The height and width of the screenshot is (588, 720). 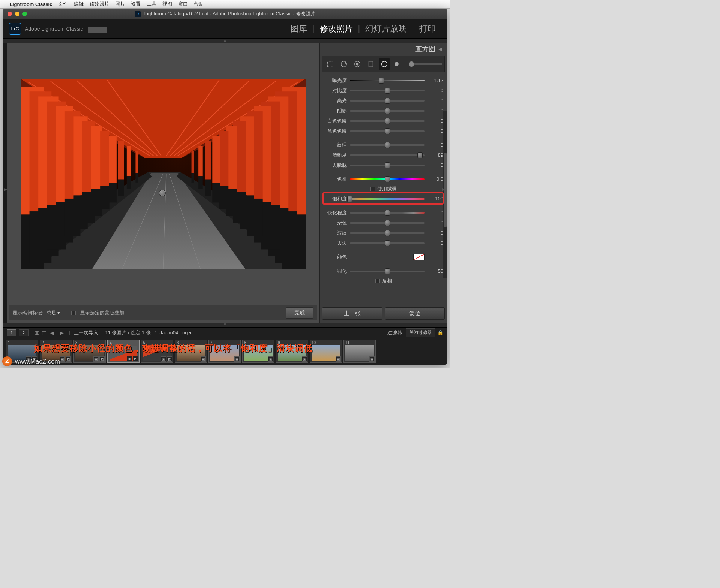 I want to click on thumbnail-7: 7▣, so click(x=225, y=351).